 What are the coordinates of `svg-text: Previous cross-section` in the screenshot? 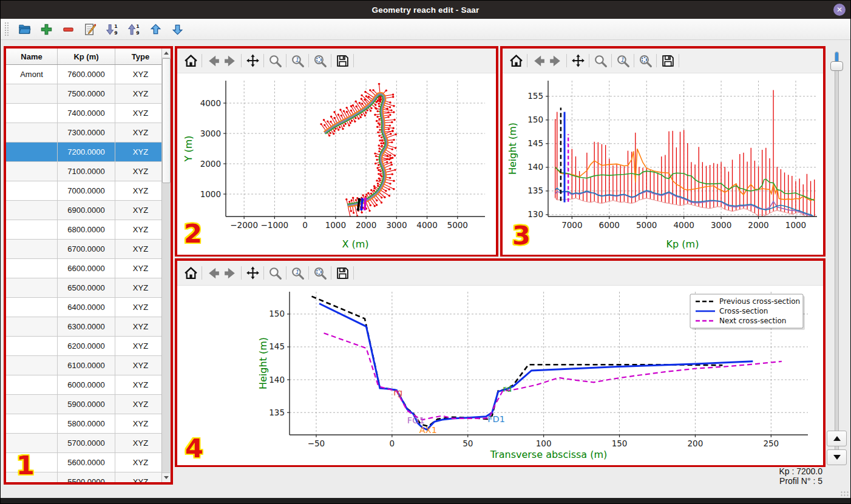 It's located at (760, 301).